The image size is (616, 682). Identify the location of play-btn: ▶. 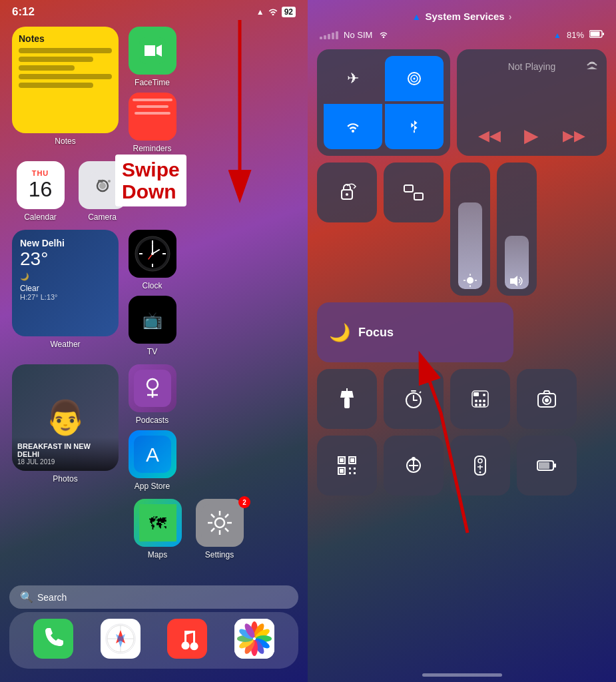
(531, 136).